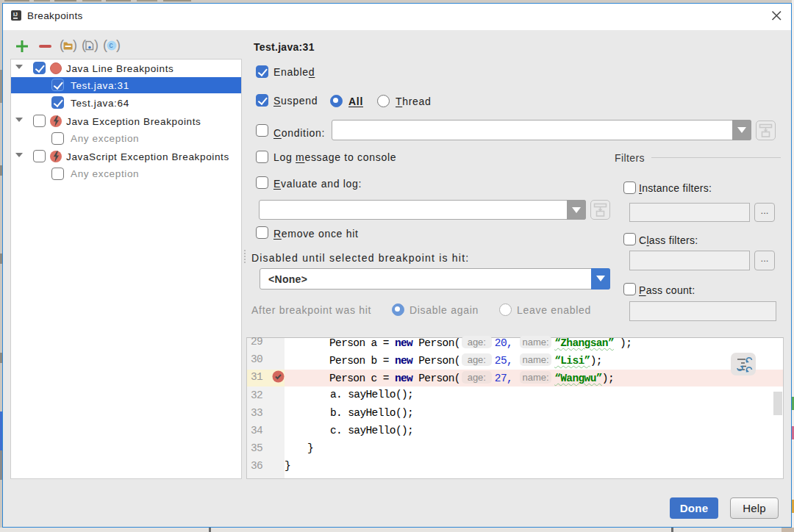 This screenshot has height=532, width=794. I want to click on svg-text: c, so click(112, 46).